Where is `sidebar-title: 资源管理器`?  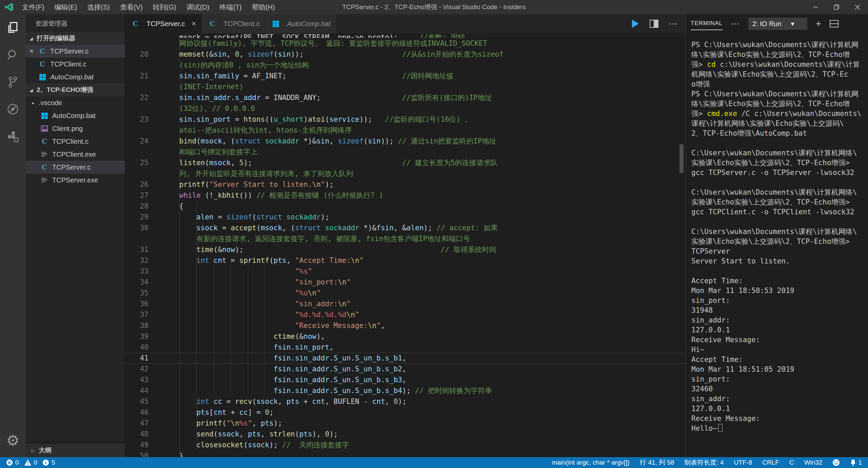 sidebar-title: 资源管理器 is located at coordinates (75, 23).